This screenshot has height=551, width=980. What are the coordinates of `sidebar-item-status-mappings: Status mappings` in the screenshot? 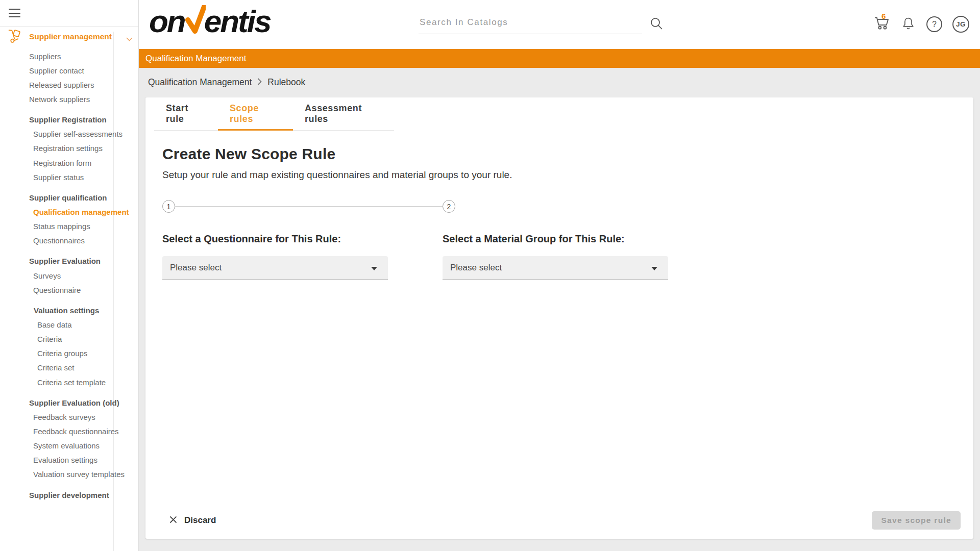 It's located at (69, 227).